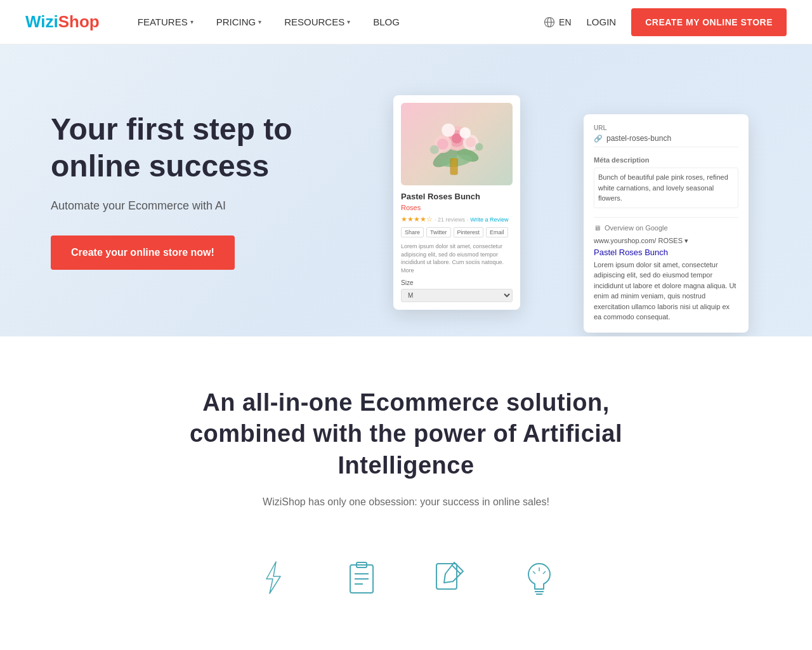 This screenshot has height=650, width=812. Describe the element at coordinates (362, 578) in the screenshot. I see `clipboard-icon` at that location.